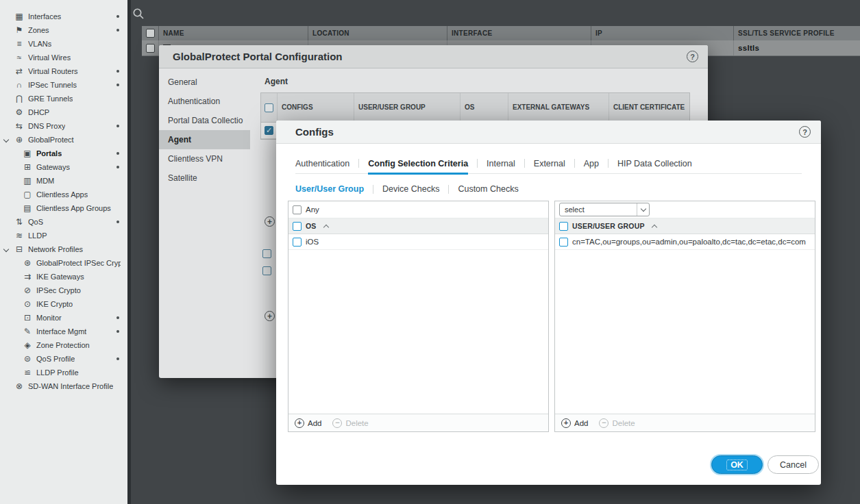  I want to click on agent-column-header: OS, so click(484, 108).